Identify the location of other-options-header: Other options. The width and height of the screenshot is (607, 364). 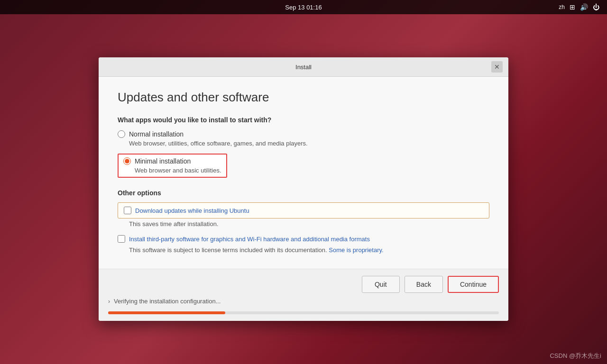
(304, 193).